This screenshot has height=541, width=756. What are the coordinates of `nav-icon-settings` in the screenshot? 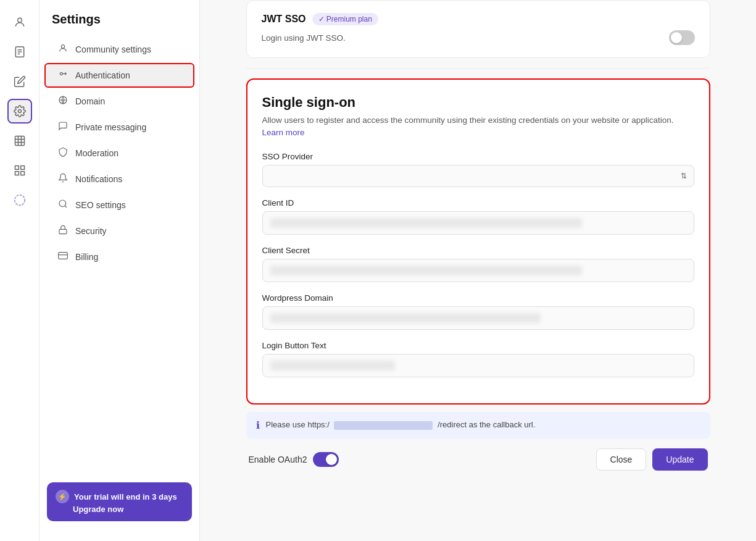 It's located at (20, 111).